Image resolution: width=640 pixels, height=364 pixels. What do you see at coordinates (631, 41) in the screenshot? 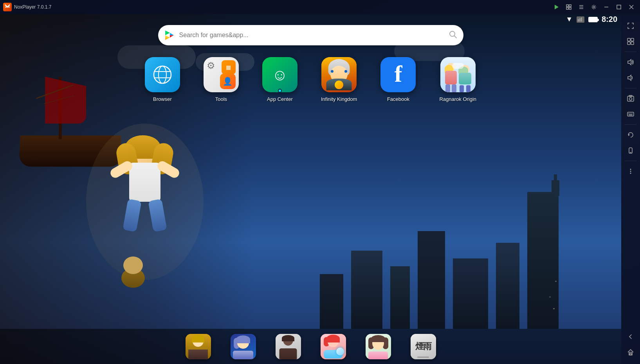
I see `multiinstance-button` at bounding box center [631, 41].